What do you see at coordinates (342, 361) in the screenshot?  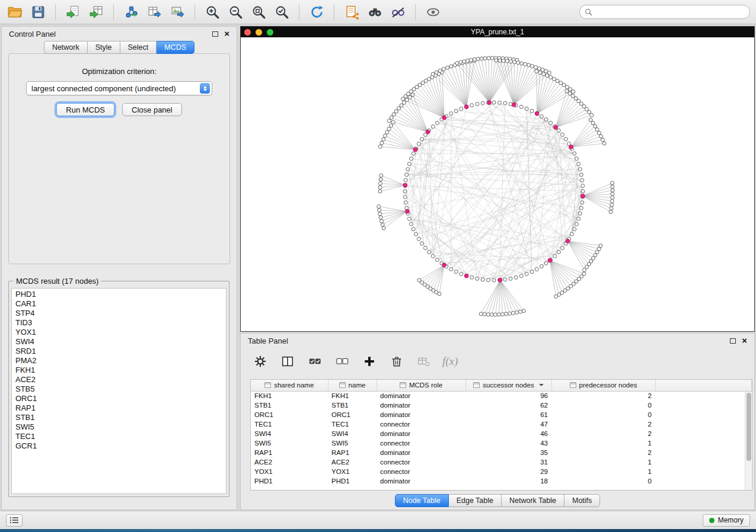 I see `deselect-all-icon` at bounding box center [342, 361].